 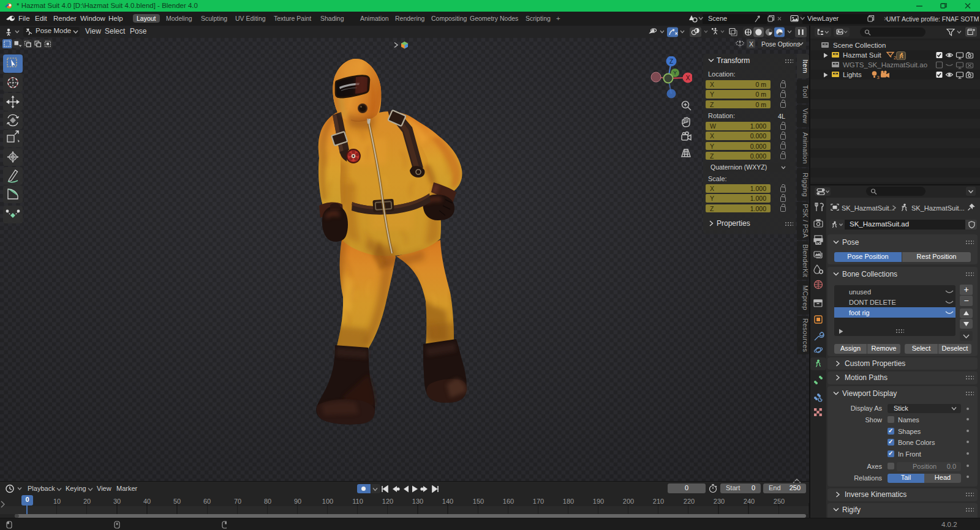 What do you see at coordinates (671, 61) in the screenshot?
I see `svg-text: Z` at bounding box center [671, 61].